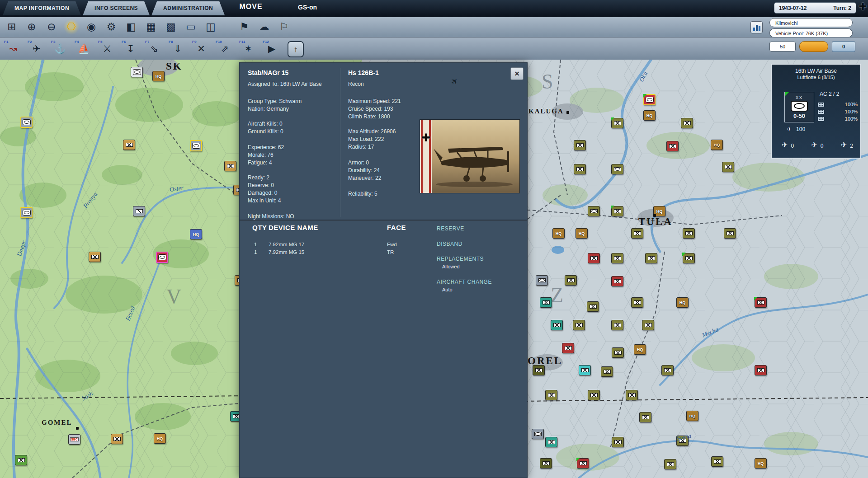  I want to click on replacements-link: REPLACEMENTS, so click(460, 259).